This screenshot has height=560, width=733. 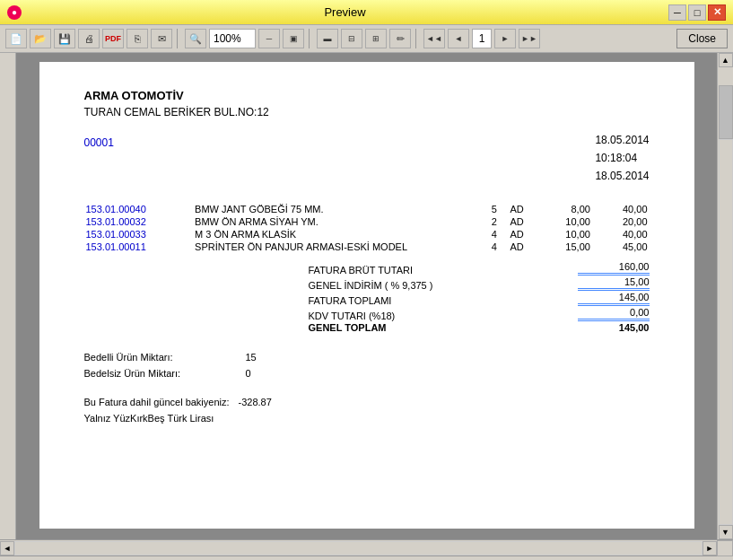 What do you see at coordinates (367, 418) in the screenshot?
I see `text-line: Yalnız YüzKırkBeş Türk Lirası` at bounding box center [367, 418].